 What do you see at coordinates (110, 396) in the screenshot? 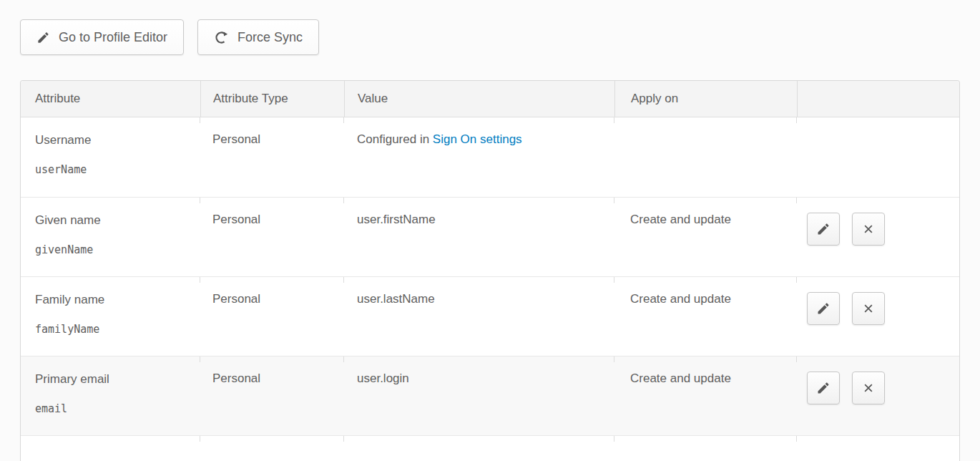
I see `attribute-cell: Primary email email` at bounding box center [110, 396].